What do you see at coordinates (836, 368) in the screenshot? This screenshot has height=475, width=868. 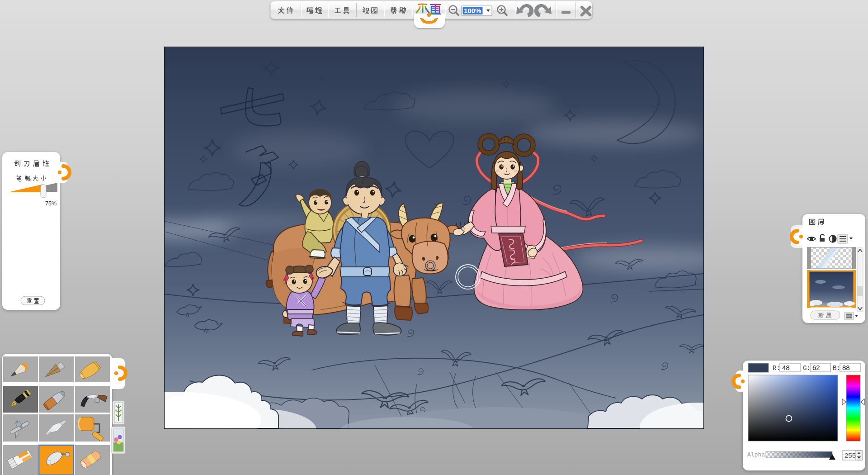 I see `svg-text: B:` at bounding box center [836, 368].